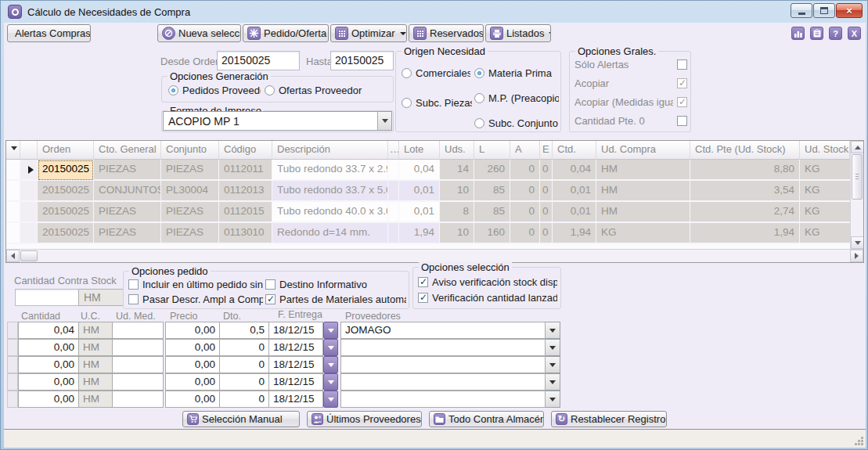  What do you see at coordinates (574, 150) in the screenshot?
I see `col-header-ctd: Ctd.` at bounding box center [574, 150].